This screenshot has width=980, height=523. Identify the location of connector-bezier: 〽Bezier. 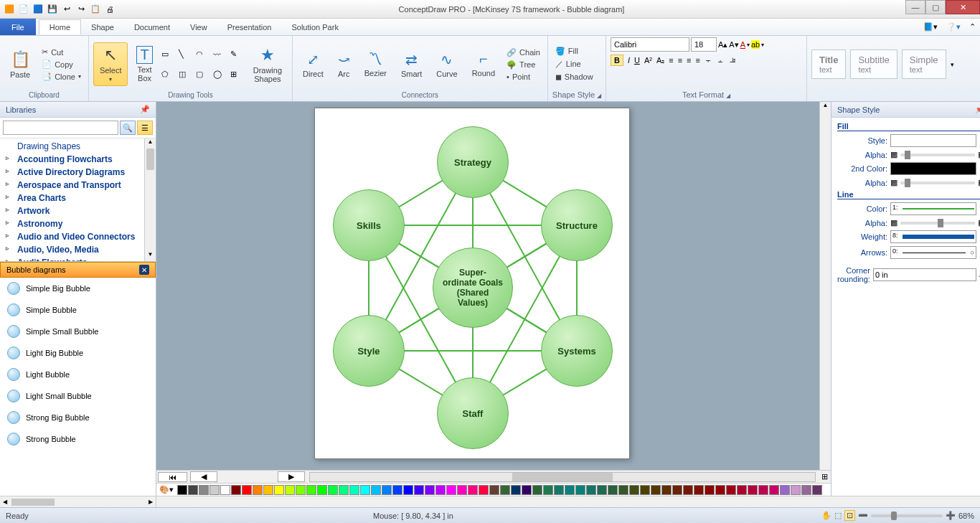
(376, 65).